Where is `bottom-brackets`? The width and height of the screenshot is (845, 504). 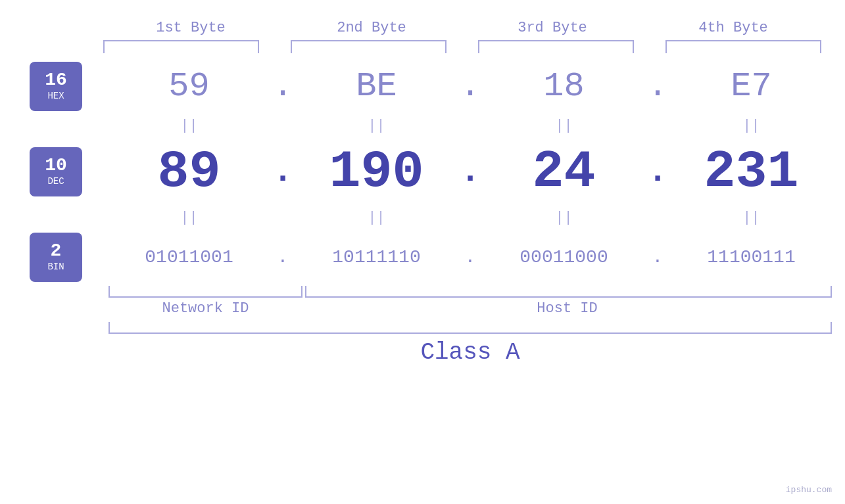 bottom-brackets is located at coordinates (470, 292).